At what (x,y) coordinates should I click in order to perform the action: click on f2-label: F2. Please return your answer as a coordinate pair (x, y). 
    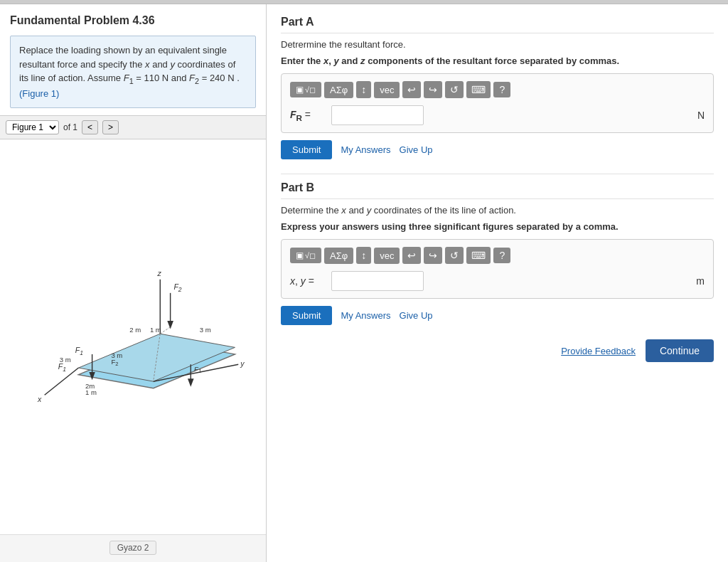
    Looking at the image, I should click on (194, 78).